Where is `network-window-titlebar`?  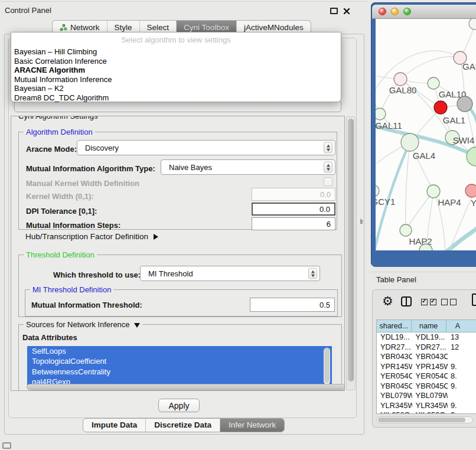 network-window-titlebar is located at coordinates (424, 12).